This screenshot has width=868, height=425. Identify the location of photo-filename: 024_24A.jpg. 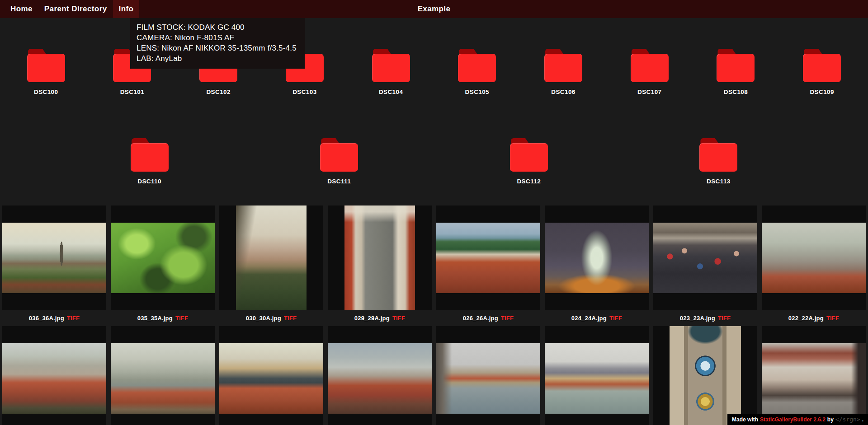
(589, 318).